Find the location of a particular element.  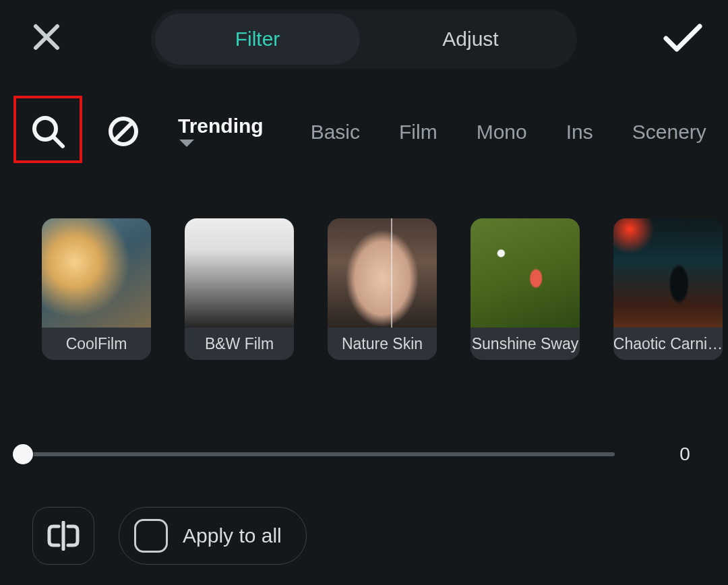

category-scenery-label: Scenery is located at coordinates (669, 132).